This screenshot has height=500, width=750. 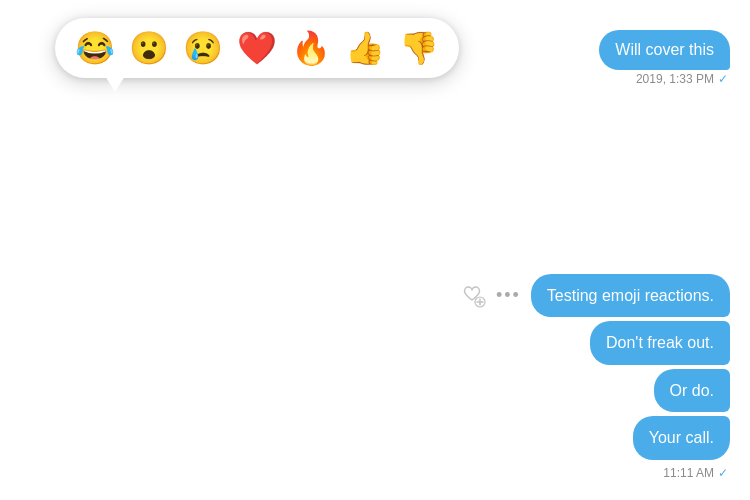 What do you see at coordinates (664, 58) in the screenshot?
I see `top-message-row: Will cover this 2019, 1:33 PM ✓` at bounding box center [664, 58].